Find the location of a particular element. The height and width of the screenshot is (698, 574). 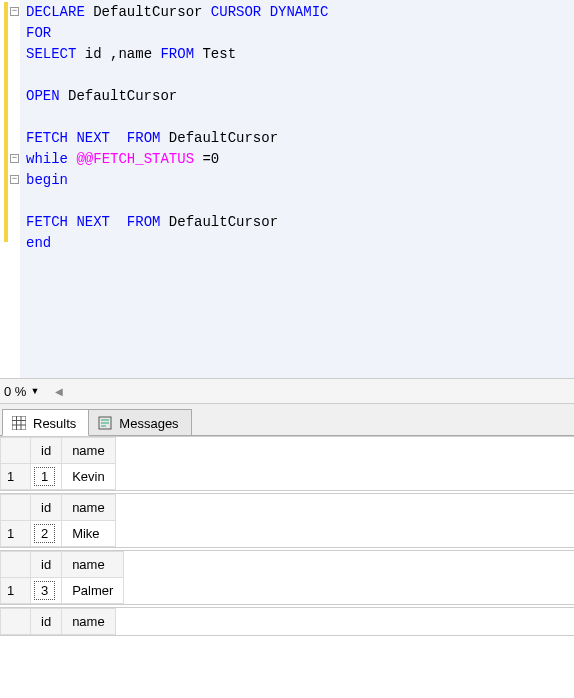

zoom-dropdown-icon: ▼ is located at coordinates (34, 391).